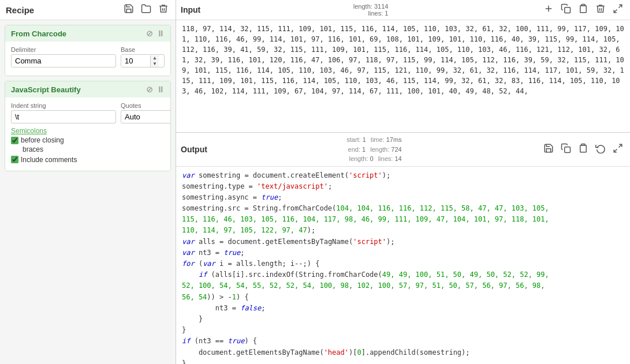 The image size is (630, 364). I want to click on quotes-group: Quotes, so click(146, 113).